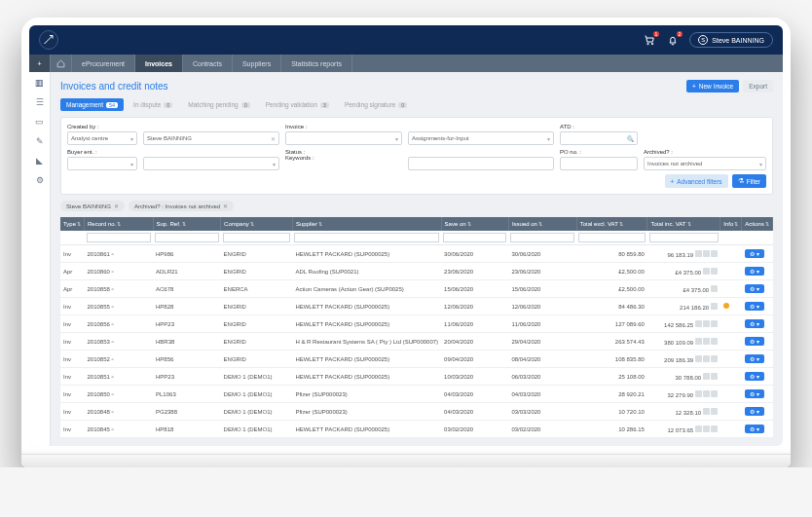 The image size is (812, 517). What do you see at coordinates (731, 224) in the screenshot?
I see `col-info: Info⇅` at bounding box center [731, 224].